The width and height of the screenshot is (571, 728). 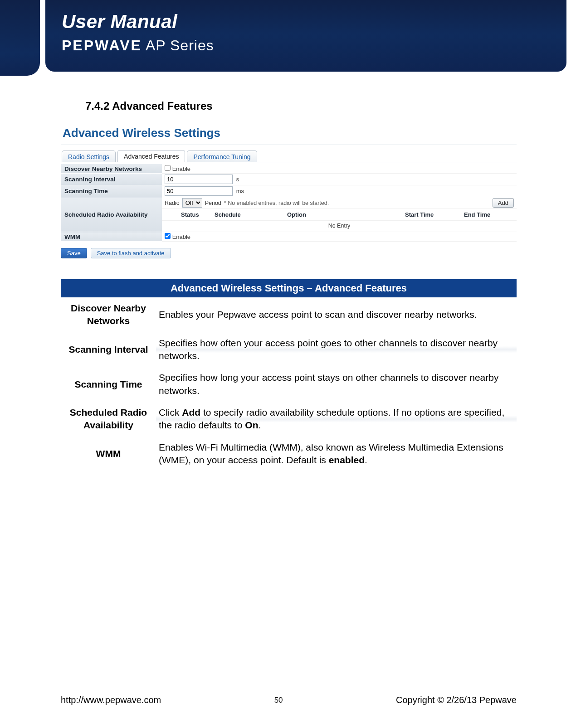 What do you see at coordinates (288, 191) in the screenshot?
I see `ui-screenshot: Advanced Wireless Settings Radio Setting…` at bounding box center [288, 191].